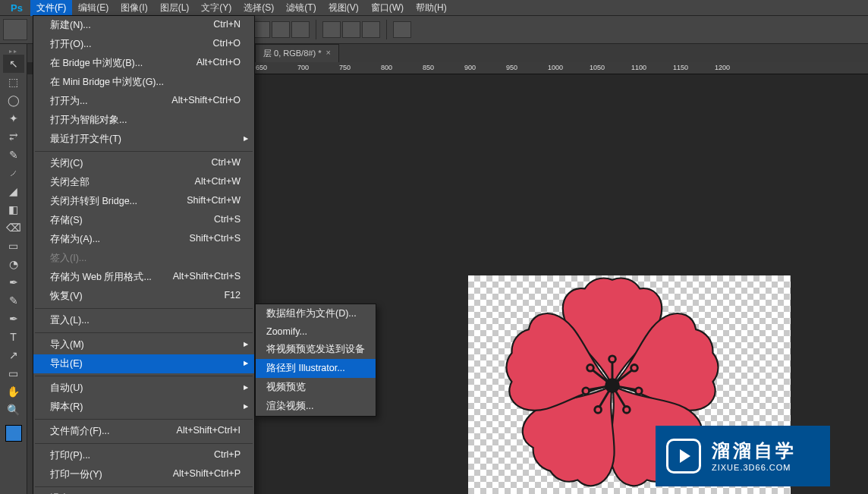  I want to click on file-menu-item: 最近打开文件(T), so click(144, 140).